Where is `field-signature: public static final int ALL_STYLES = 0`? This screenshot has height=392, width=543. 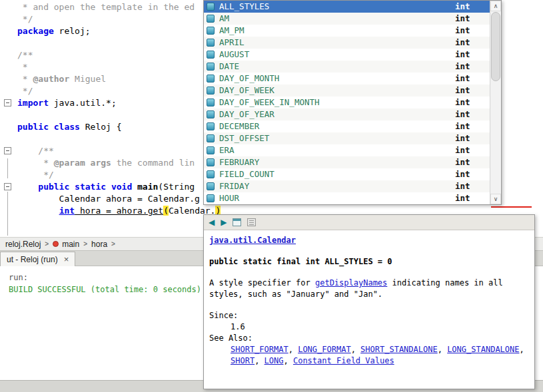
field-signature: public static final int ALL_STYLES = 0 is located at coordinates (369, 262).